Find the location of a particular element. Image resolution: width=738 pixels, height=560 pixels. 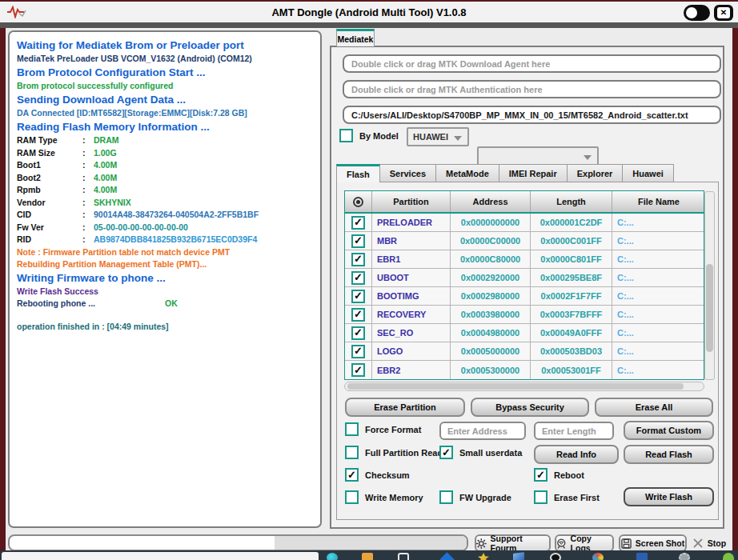

erase-first-option: ✓ Erase First is located at coordinates (567, 498).